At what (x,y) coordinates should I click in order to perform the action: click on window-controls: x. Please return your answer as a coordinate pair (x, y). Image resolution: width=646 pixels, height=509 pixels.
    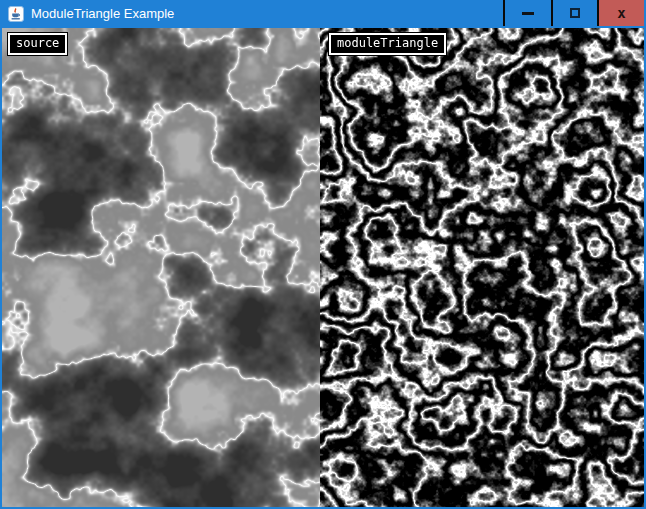
    Looking at the image, I should click on (574, 13).